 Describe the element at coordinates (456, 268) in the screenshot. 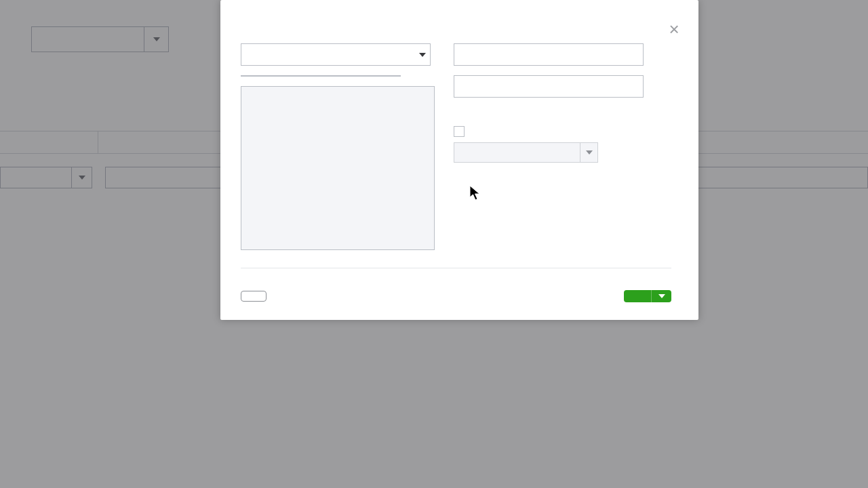

I see `divider` at that location.